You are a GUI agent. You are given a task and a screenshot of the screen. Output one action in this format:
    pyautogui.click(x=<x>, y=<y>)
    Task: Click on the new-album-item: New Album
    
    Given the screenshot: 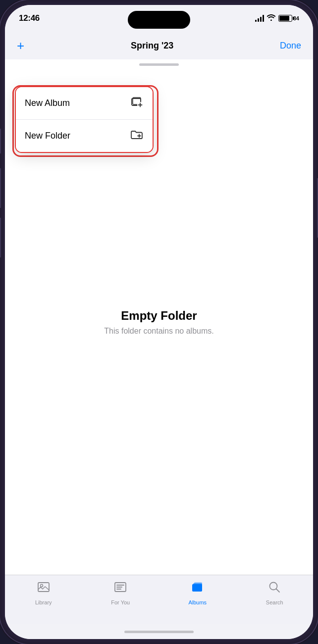 What is the action you would take?
    pyautogui.click(x=84, y=103)
    